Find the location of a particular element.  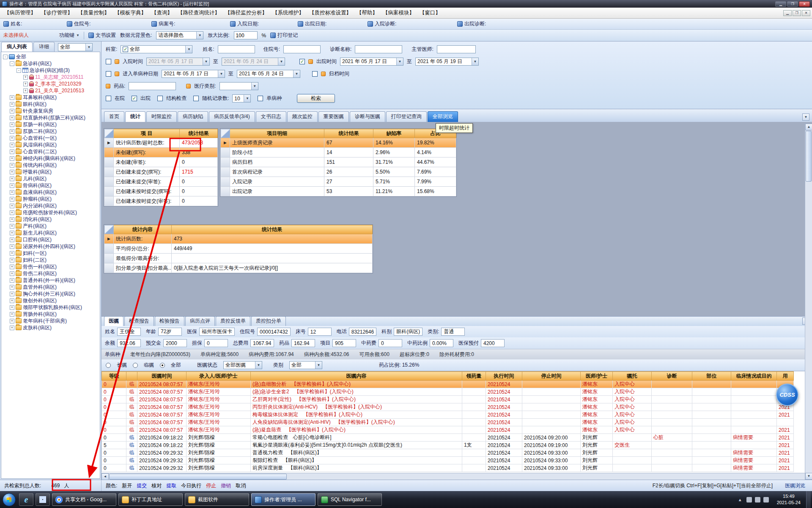

temp-order-radio is located at coordinates (135, 365).